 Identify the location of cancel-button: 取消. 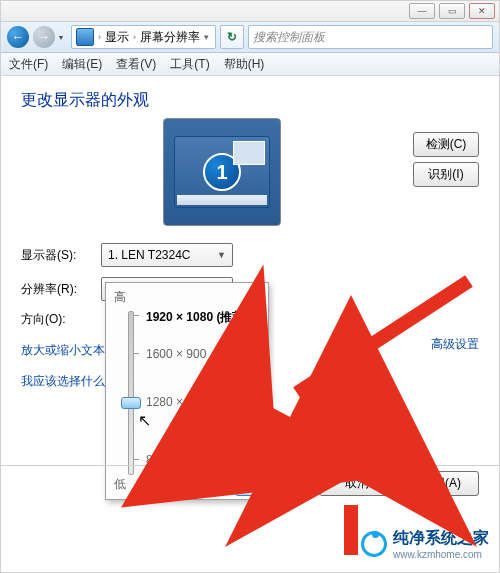
(357, 484).